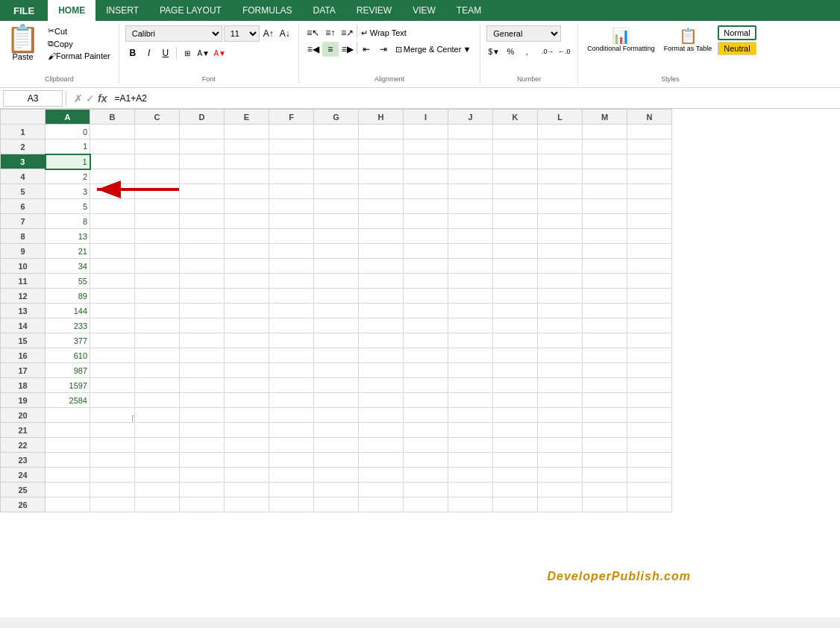  Describe the element at coordinates (336, 415) in the screenshot. I see `cell-g20` at that location.